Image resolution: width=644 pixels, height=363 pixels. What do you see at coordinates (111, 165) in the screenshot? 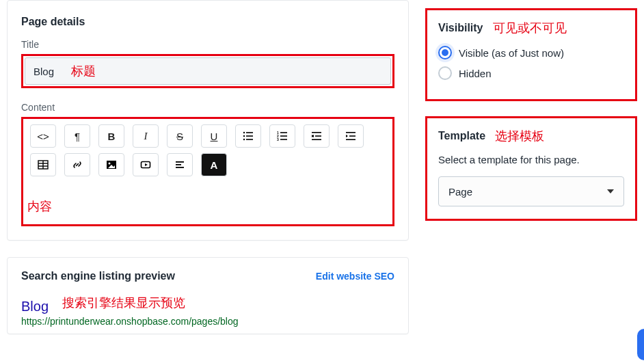
I see `image-icon` at bounding box center [111, 165].